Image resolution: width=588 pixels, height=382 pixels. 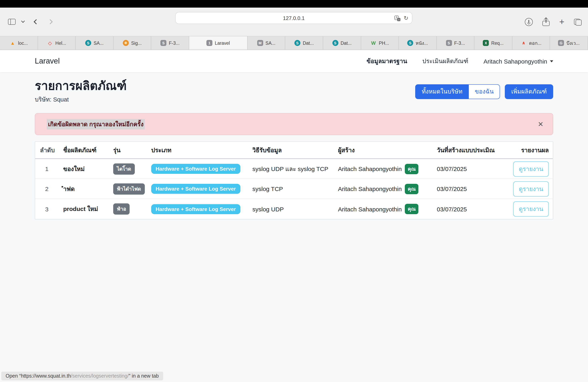 I want to click on tab-f3-1: SF-3..., so click(x=170, y=43).